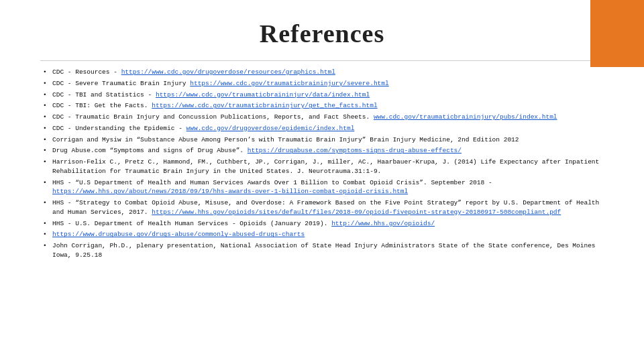  Describe the element at coordinates (178, 235) in the screenshot. I see `reference-link: https://www.drugabuse.gov/drugs-abuse/co…` at that location.